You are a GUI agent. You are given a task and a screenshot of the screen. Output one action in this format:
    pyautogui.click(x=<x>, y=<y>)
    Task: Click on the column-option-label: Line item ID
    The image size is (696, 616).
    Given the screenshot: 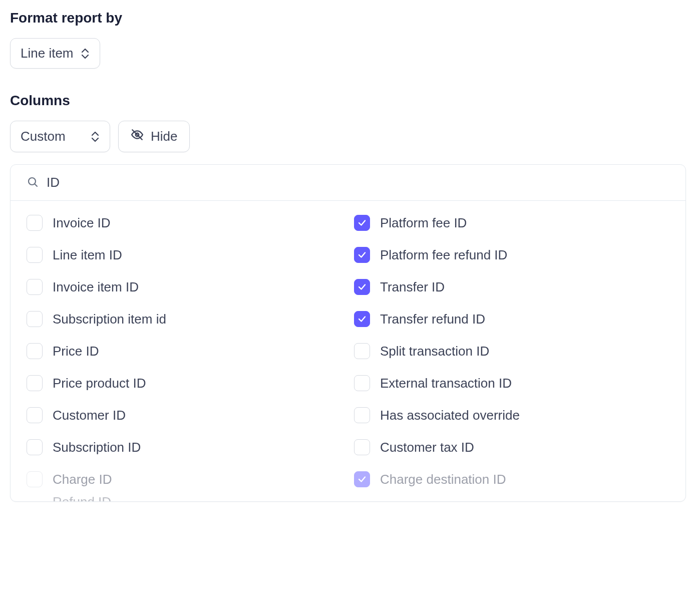 What is the action you would take?
    pyautogui.click(x=87, y=255)
    